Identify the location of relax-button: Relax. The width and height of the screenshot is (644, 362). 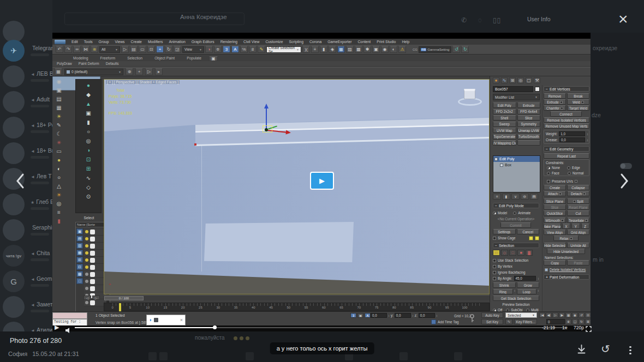
(566, 238).